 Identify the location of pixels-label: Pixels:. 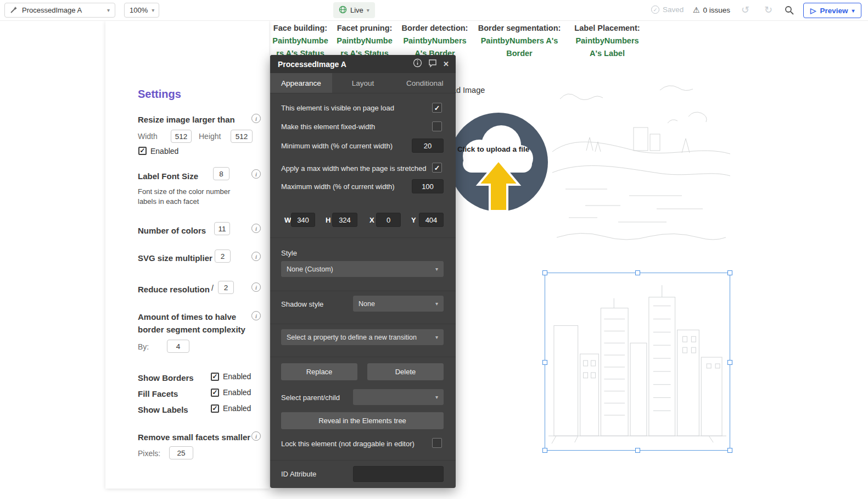
(149, 453).